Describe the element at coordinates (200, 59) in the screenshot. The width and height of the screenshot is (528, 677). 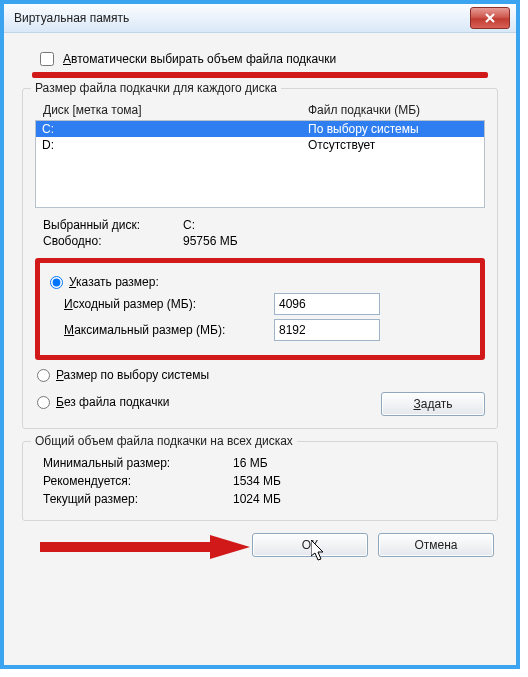
I see `auto-manage-label: Автоматически выбирать объем файла подка…` at that location.